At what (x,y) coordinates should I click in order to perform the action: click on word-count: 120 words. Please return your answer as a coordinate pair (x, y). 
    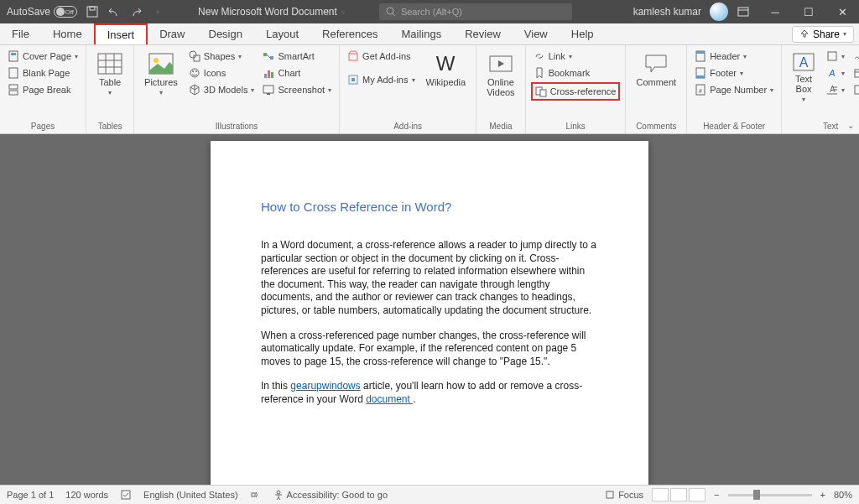
    Looking at the image, I should click on (87, 495).